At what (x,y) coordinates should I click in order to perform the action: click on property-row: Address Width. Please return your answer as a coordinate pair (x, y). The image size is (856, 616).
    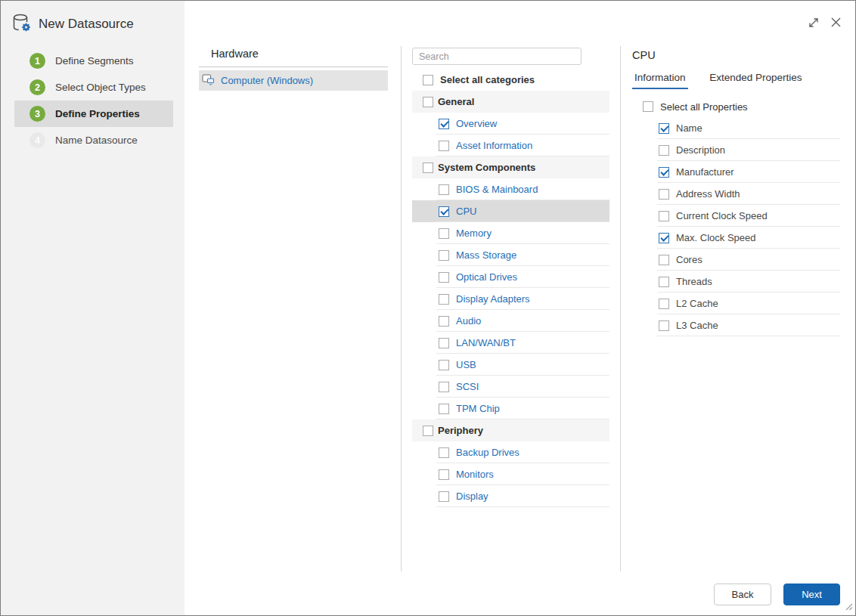
    Looking at the image, I should click on (737, 193).